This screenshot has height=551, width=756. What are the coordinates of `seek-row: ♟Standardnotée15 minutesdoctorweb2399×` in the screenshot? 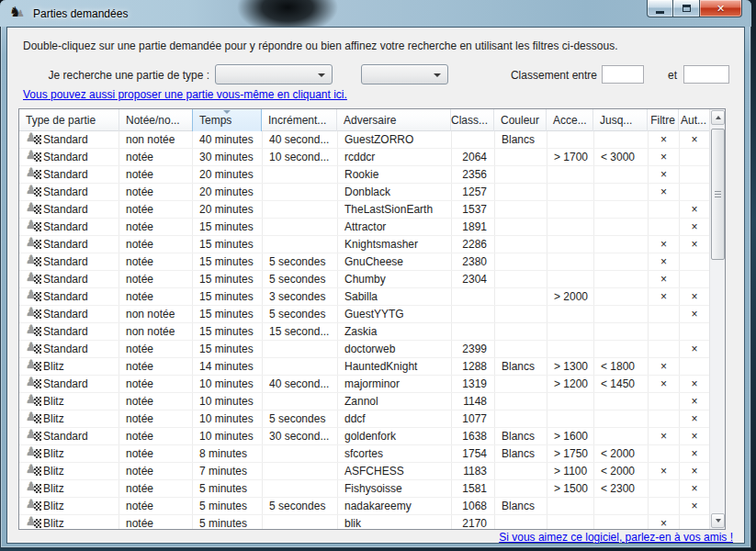 It's located at (364, 349).